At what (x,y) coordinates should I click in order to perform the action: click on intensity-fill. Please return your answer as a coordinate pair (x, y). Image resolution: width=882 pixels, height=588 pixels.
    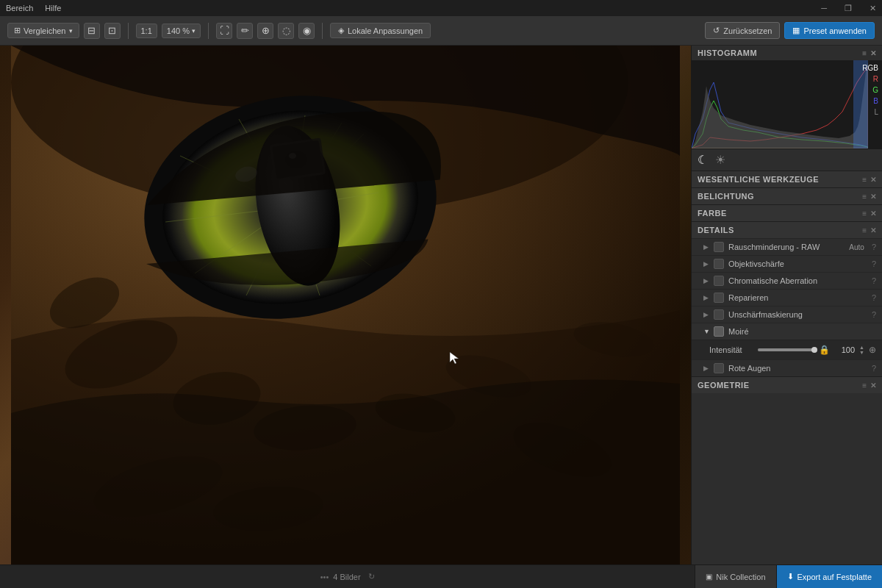
    Looking at the image, I should click on (786, 350).